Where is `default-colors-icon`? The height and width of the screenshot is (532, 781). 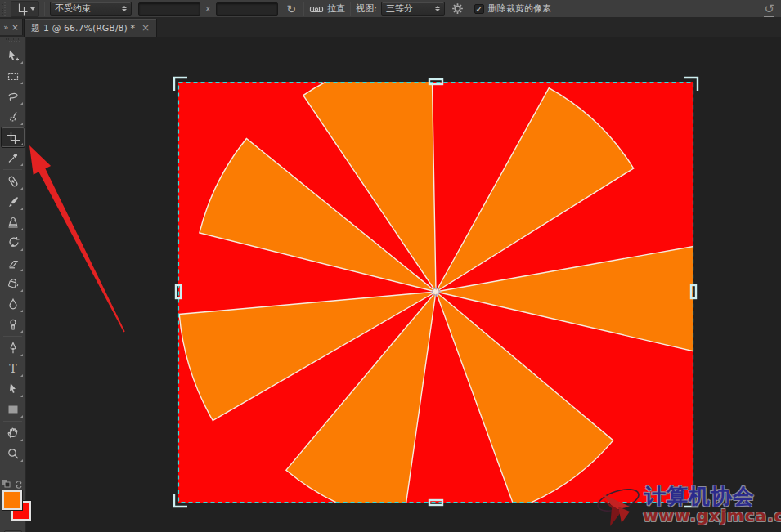 default-colors-icon is located at coordinates (7, 484).